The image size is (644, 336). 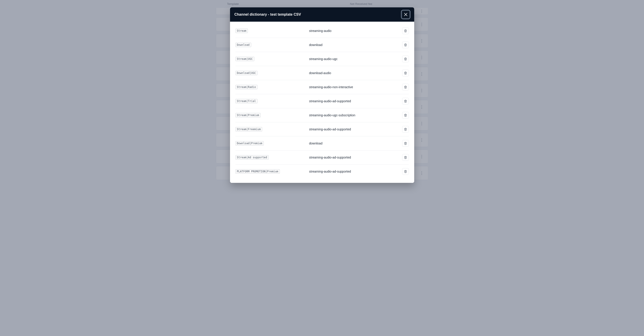 I want to click on channel-dictionary-modal: Channel dictionary - test template CSV S…, so click(x=322, y=95).